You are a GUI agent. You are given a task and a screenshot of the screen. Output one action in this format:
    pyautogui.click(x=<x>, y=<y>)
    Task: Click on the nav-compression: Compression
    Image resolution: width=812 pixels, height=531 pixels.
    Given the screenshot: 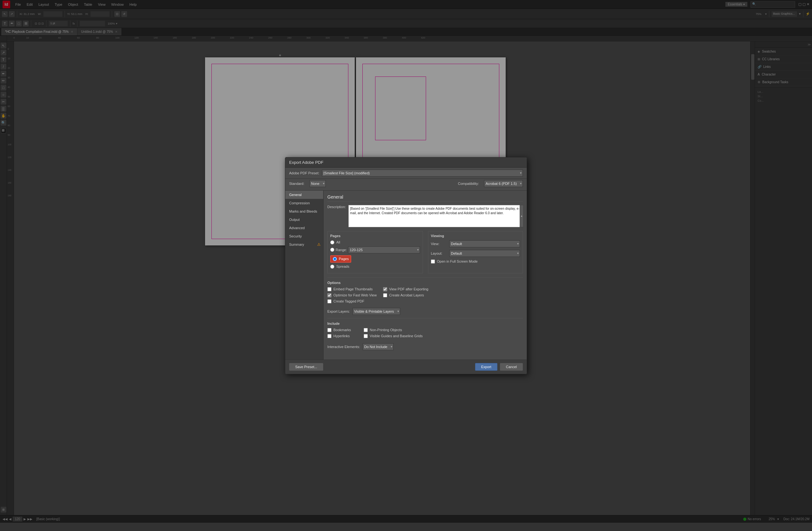 What is the action you would take?
    pyautogui.click(x=304, y=203)
    